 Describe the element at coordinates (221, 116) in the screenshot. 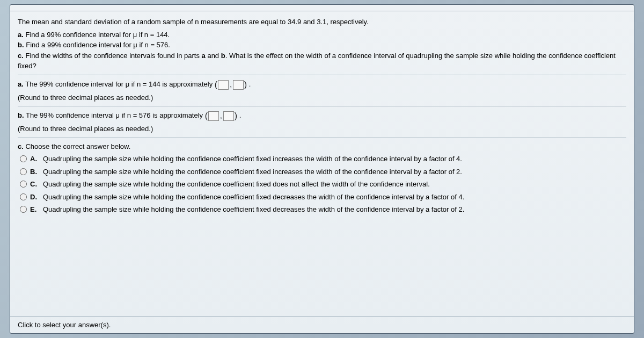

I see `answer-b-blanks: ( , )` at that location.